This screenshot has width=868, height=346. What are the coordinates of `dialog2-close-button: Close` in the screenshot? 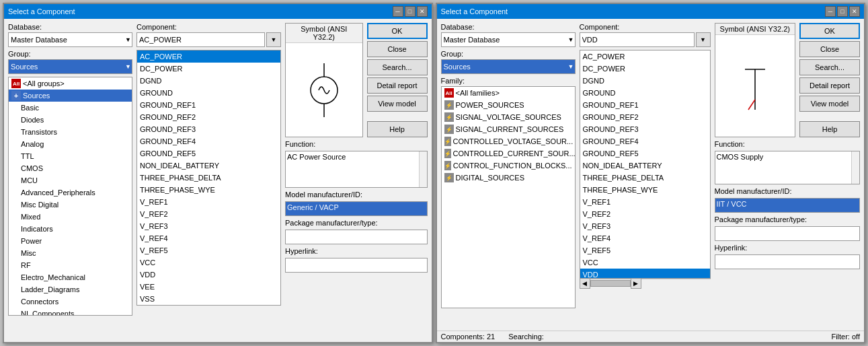 It's located at (830, 49).